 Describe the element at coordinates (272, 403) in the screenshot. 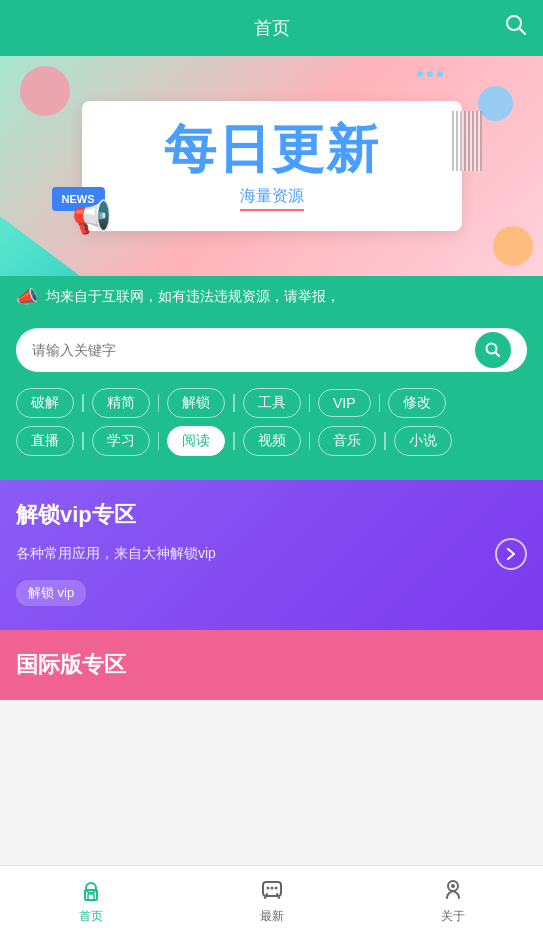

I see `tag-gongju: 工具` at that location.